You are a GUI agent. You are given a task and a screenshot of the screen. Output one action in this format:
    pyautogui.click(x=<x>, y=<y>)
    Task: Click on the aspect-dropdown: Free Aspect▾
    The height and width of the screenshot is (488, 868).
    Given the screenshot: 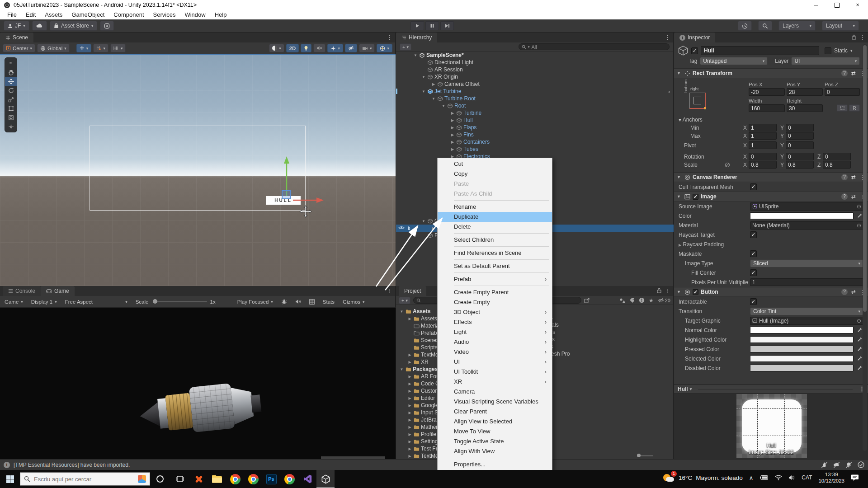 What is the action you would take?
    pyautogui.click(x=96, y=302)
    